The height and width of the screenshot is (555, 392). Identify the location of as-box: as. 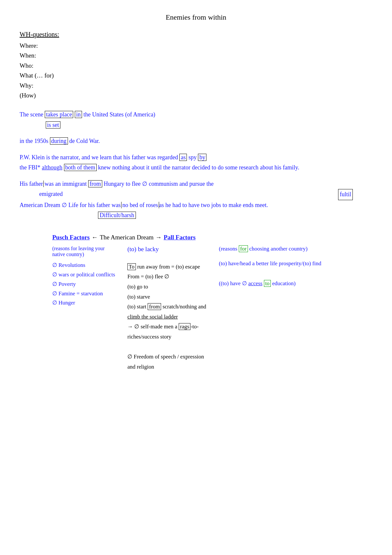
(183, 157).